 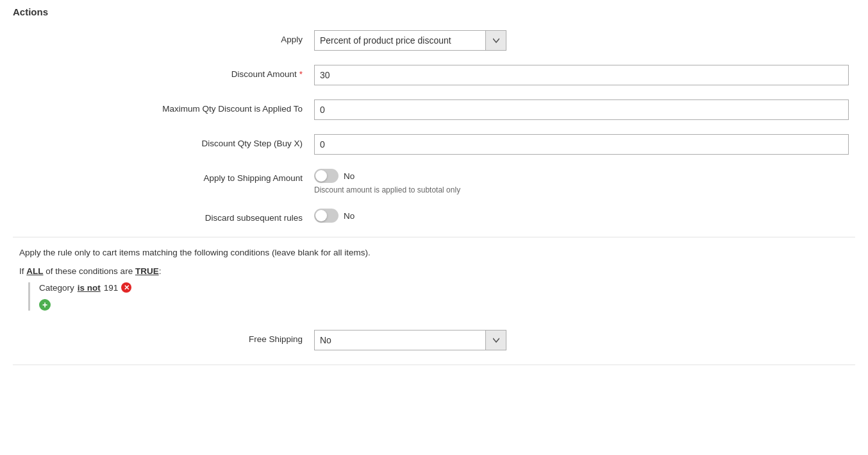 I want to click on section-divider, so click(x=434, y=237).